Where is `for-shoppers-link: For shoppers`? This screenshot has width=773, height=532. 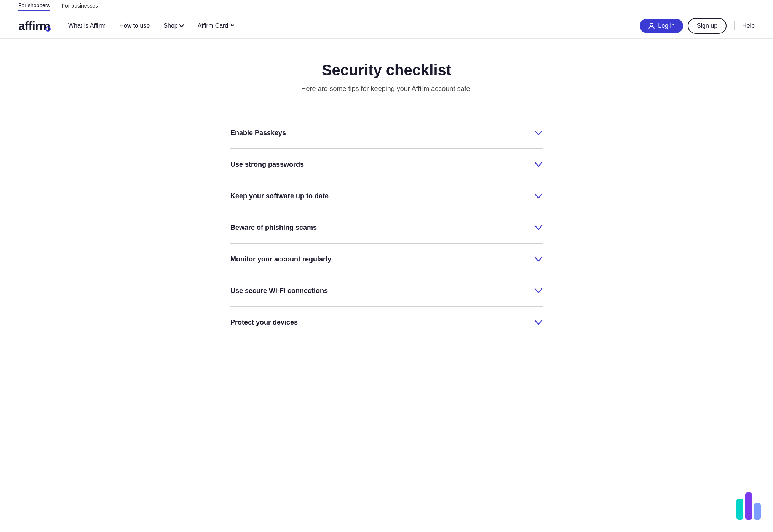
for-shoppers-link: For shoppers is located at coordinates (34, 6).